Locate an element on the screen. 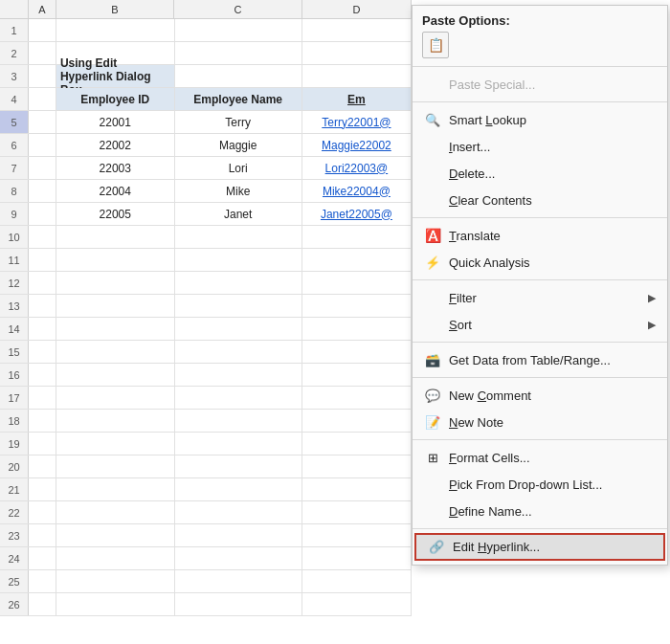  cell-d: Em is located at coordinates (357, 100).